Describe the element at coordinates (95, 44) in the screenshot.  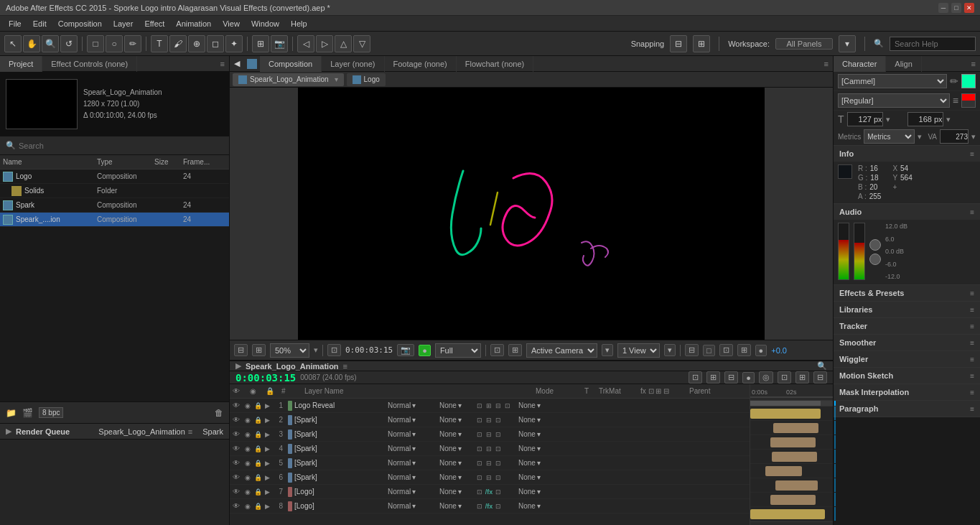
I see `tool-mask-rect: □` at that location.